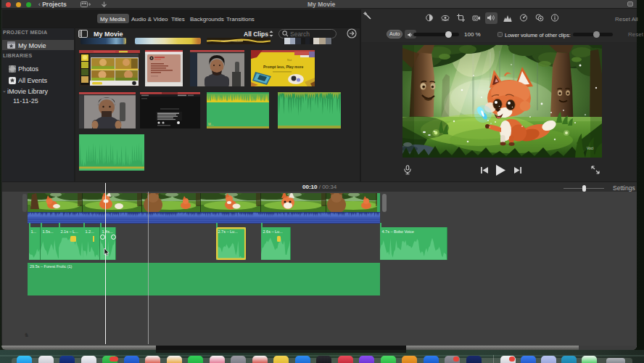  Describe the element at coordinates (70, 232) in the screenshot. I see `svg-text: 2.1s – L...` at that location.